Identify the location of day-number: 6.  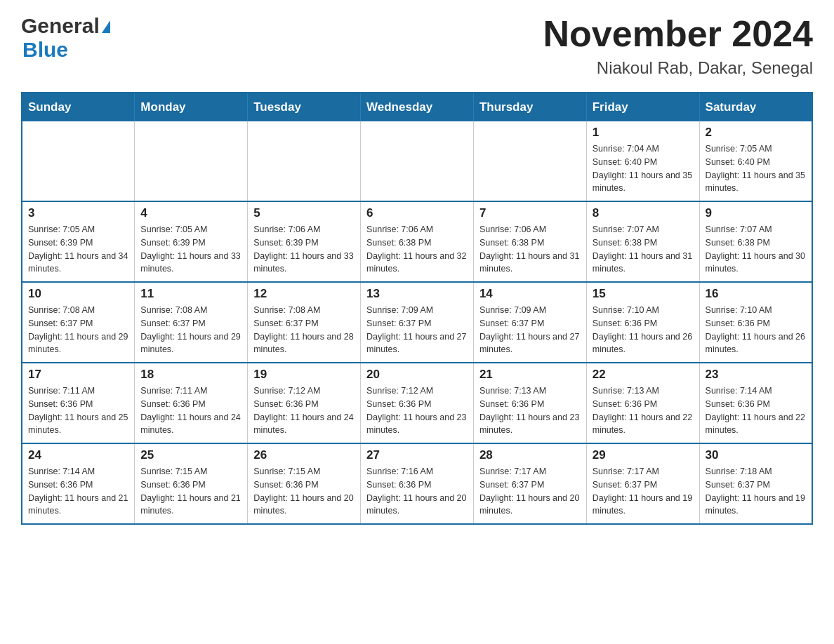
(417, 213).